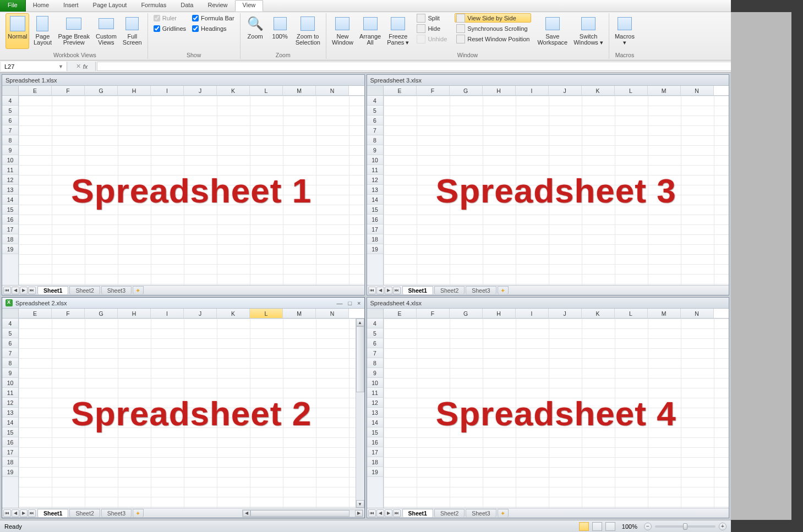 This screenshot has height=532, width=803. I want to click on name-box: L27▼, so click(34, 66).